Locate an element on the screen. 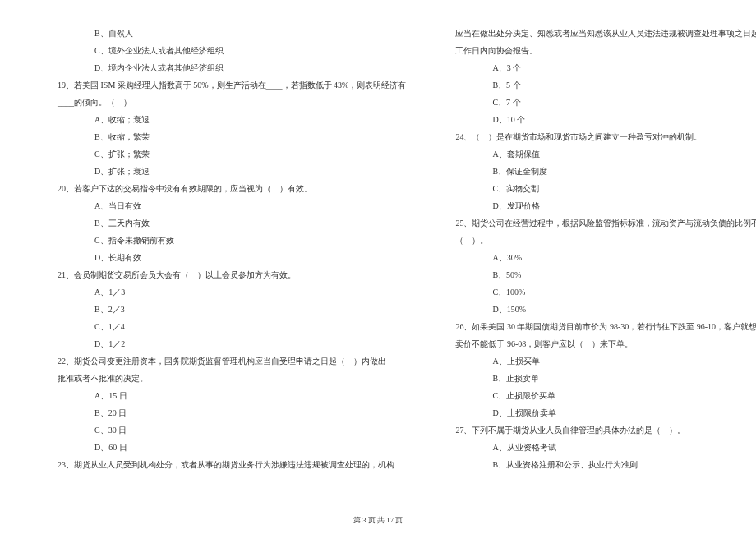  q20-option-b: B、三天内有效 is located at coordinates (219, 223).